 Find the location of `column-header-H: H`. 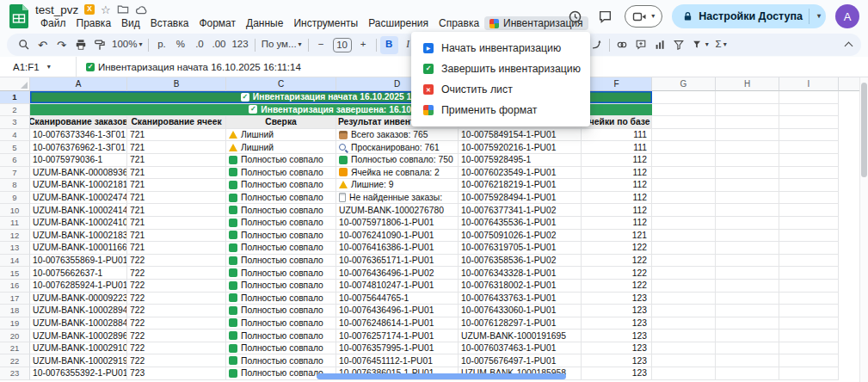

column-header-H: H is located at coordinates (748, 84).